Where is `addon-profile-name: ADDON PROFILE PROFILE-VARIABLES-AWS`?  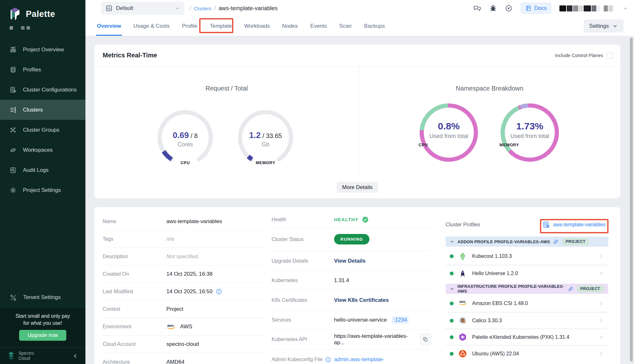 addon-profile-name: ADDON PROFILE PROFILE-VARIABLES-AWS is located at coordinates (504, 242).